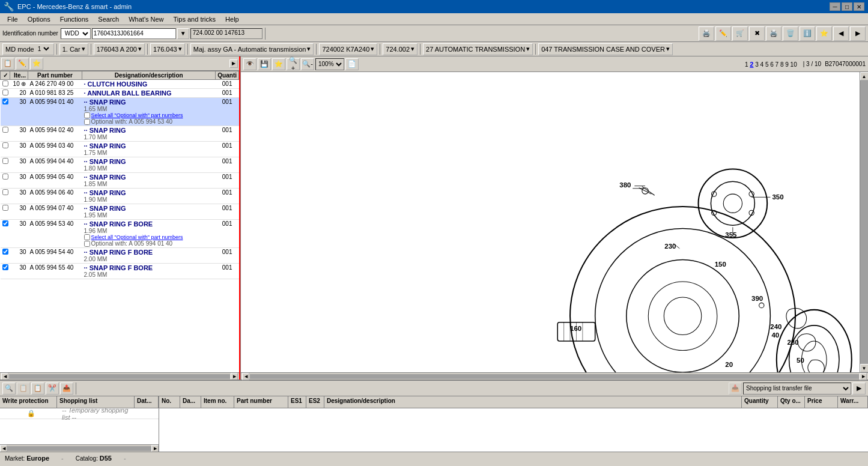 The image size is (868, 466). I want to click on diagram-page-btn: 📄, so click(352, 64).